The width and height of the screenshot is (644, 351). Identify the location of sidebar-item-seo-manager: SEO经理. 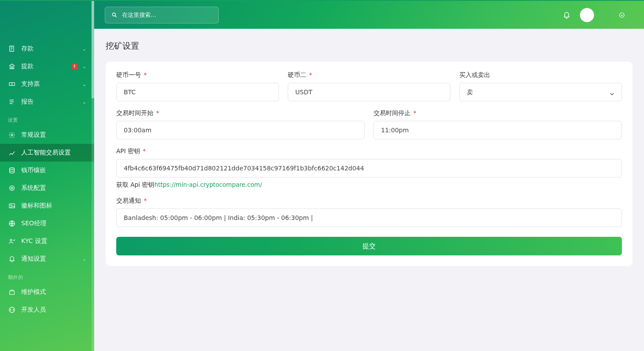
(47, 224).